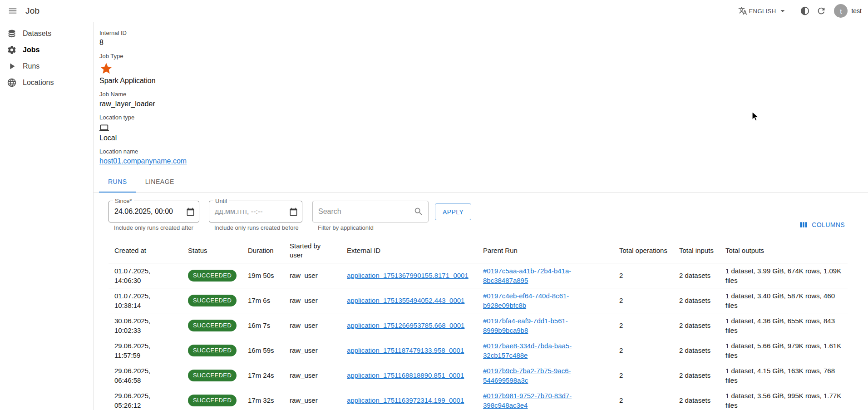 This screenshot has height=410, width=868. What do you see at coordinates (46, 83) in the screenshot?
I see `sidebar-item-locations: Locations` at bounding box center [46, 83].